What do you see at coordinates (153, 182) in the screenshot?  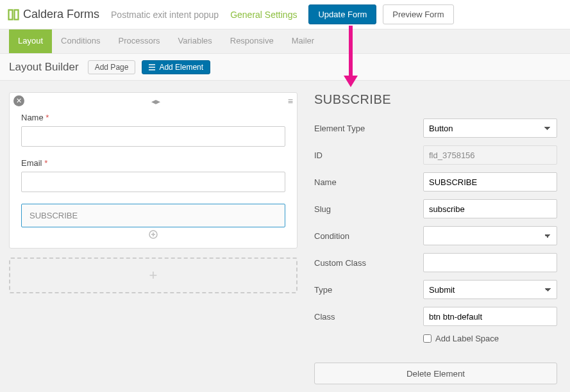 I see `email-input` at bounding box center [153, 182].